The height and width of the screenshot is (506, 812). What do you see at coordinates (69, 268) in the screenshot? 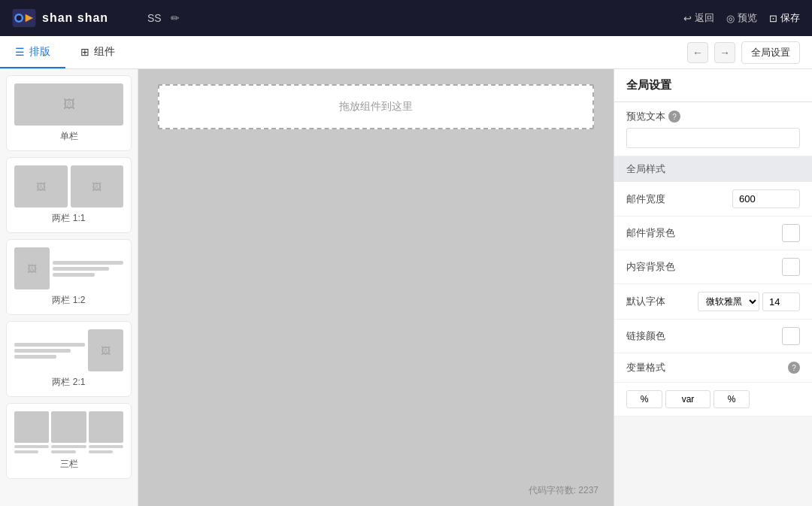
I see `two-col-1-2-preview: 🖼` at bounding box center [69, 268].